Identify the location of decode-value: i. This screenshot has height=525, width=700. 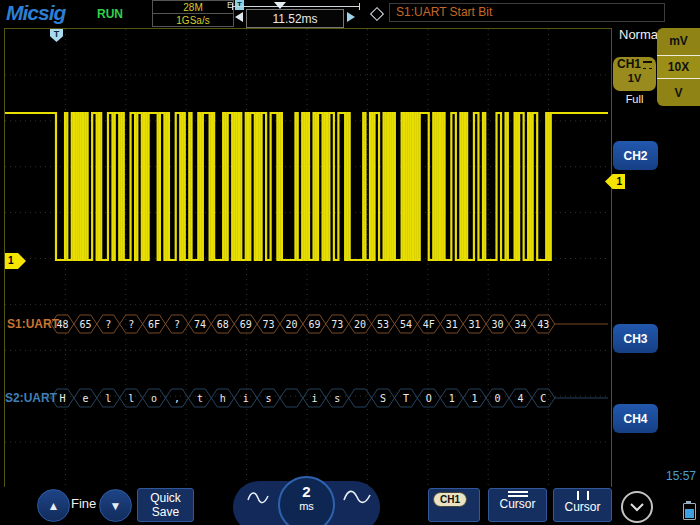
(314, 398).